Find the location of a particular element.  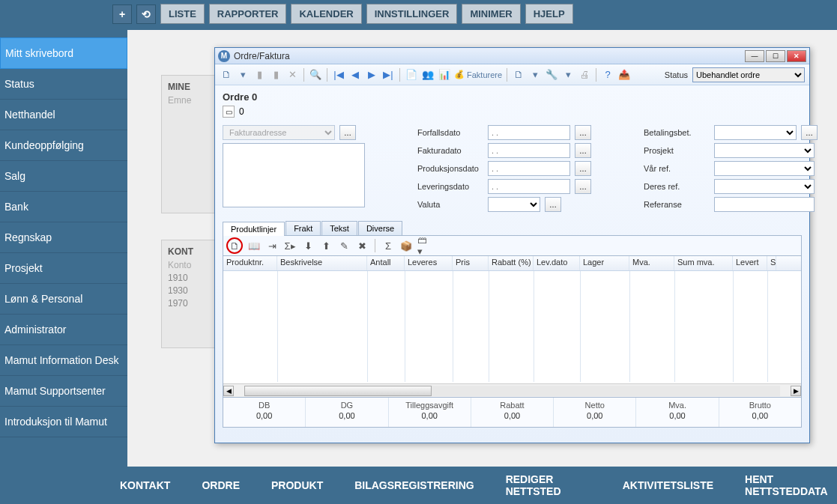

tab-produktlinjer: Produktlinjer is located at coordinates (253, 229).